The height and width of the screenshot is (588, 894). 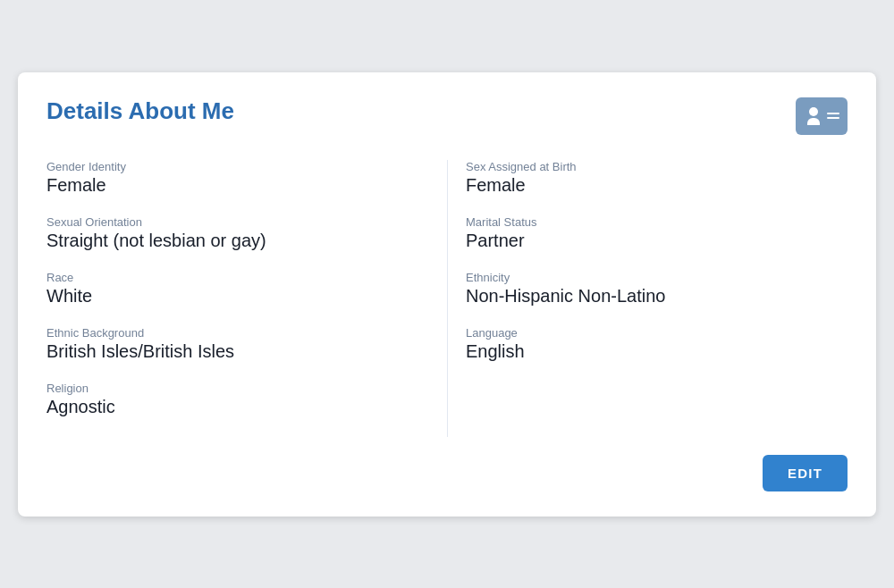 What do you see at coordinates (447, 116) in the screenshot?
I see `card-header: Details About Me` at bounding box center [447, 116].